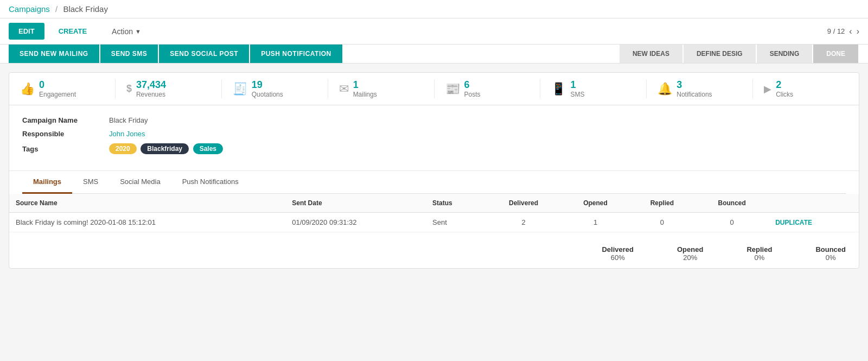  What do you see at coordinates (91, 182) in the screenshot?
I see `tab-sms: SMS` at bounding box center [91, 182].